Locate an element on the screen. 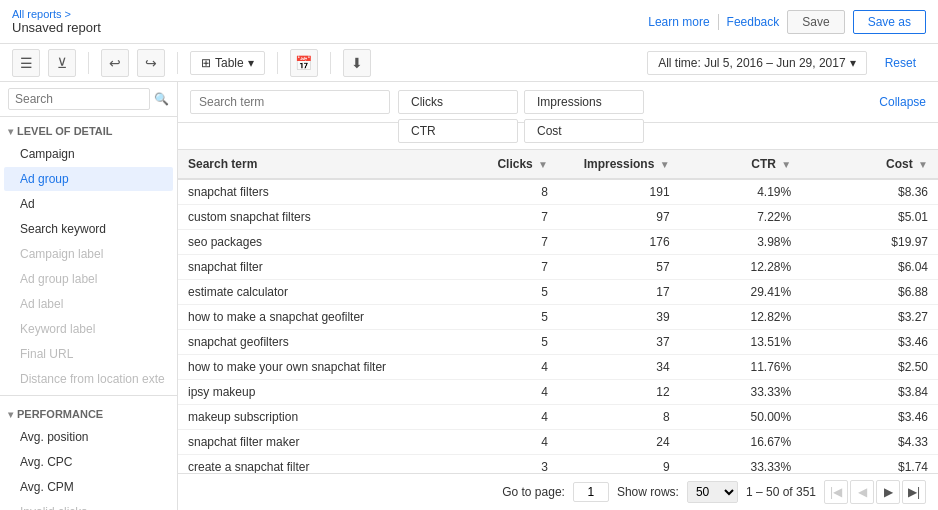 The height and width of the screenshot is (510, 938). sort-icon-ctr: ▼ is located at coordinates (786, 164).